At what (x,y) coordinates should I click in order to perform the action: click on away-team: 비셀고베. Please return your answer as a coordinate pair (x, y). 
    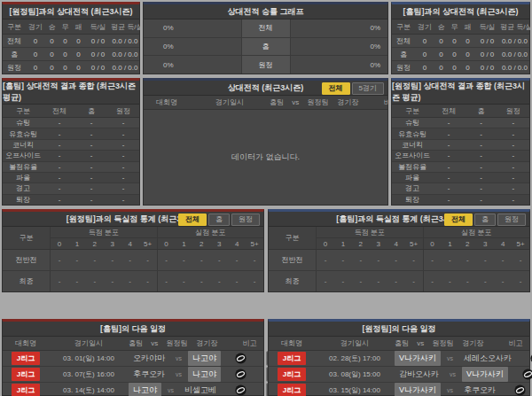
    Looking at the image, I should click on (200, 390).